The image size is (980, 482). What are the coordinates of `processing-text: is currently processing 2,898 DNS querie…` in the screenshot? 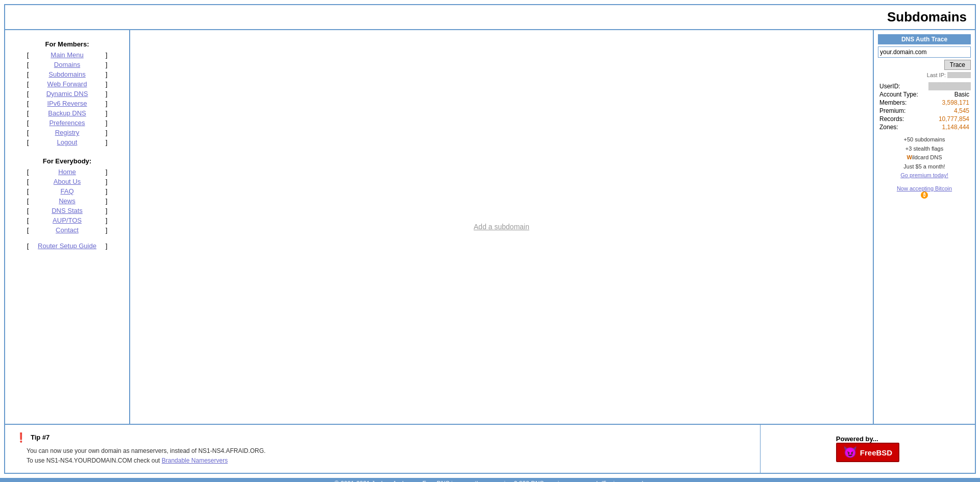 It's located at (548, 481).